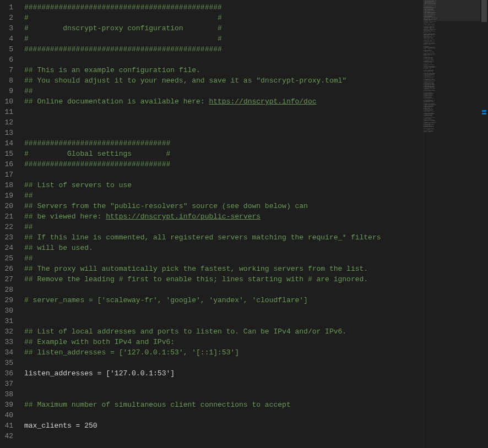  I want to click on line-number: 19, so click(7, 196).